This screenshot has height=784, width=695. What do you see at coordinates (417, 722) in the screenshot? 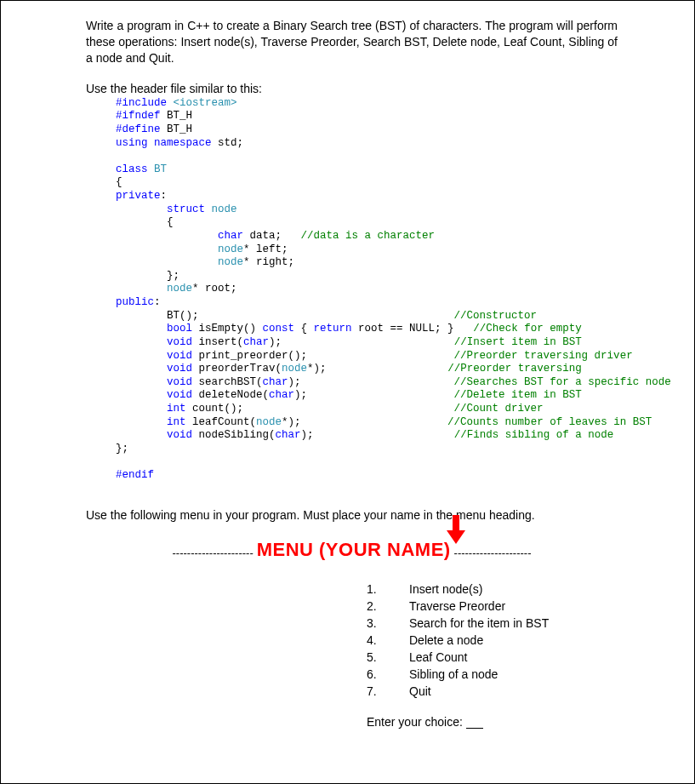
I see `prompt-text: Enter your choice:` at bounding box center [417, 722].